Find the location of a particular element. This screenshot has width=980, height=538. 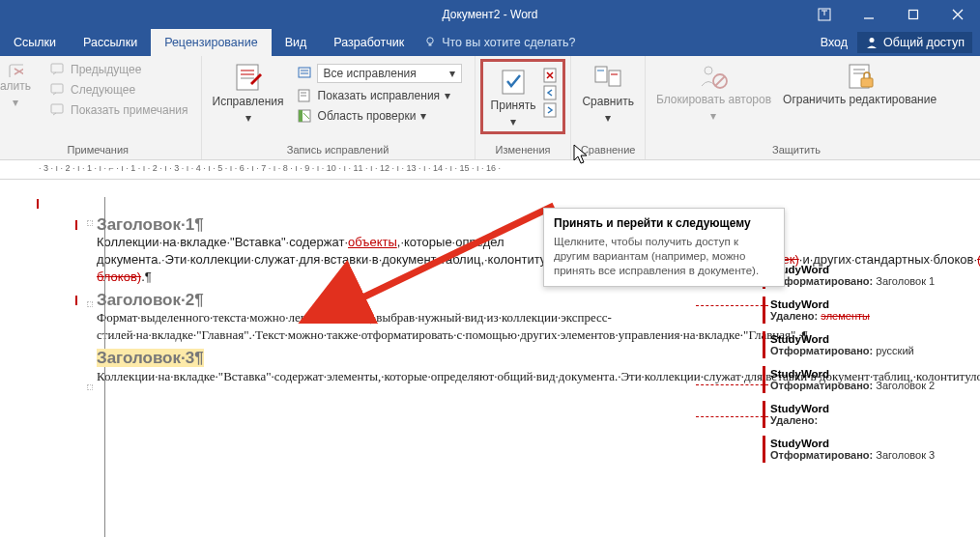

accept-button: Принять ▾ is located at coordinates (514, 97).